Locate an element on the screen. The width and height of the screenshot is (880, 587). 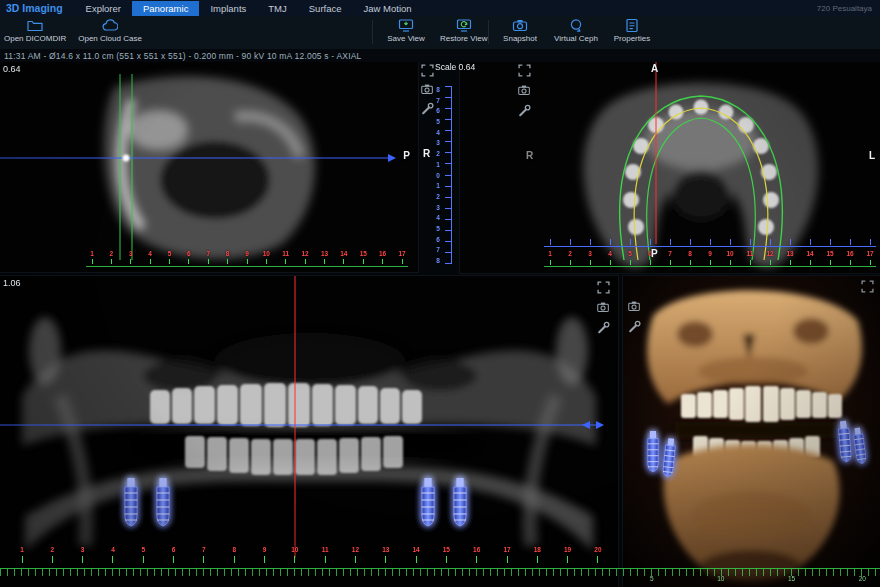
toolbar-group-view: Save View Restore View is located at coordinates (436, 30).